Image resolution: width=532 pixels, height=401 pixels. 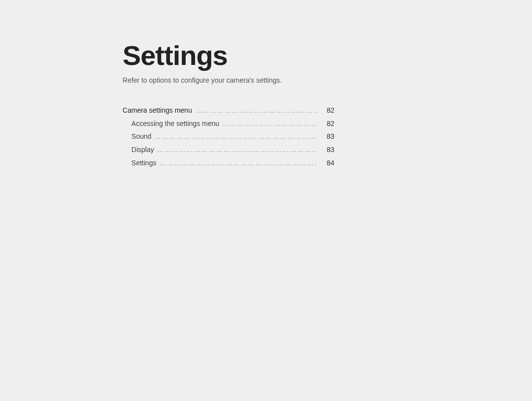 I want to click on toc-label: Camera settings menu, so click(x=159, y=110).